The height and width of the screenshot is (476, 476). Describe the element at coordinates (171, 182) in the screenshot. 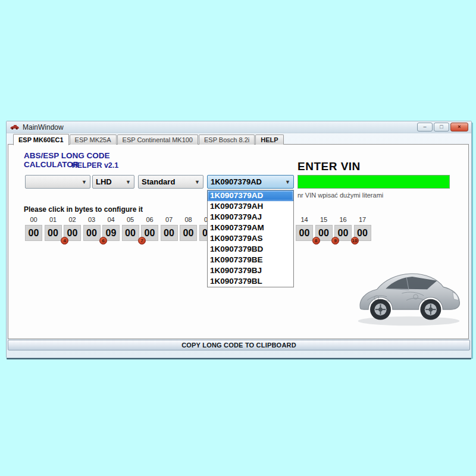

I see `variant-select: Standard ▼` at that location.